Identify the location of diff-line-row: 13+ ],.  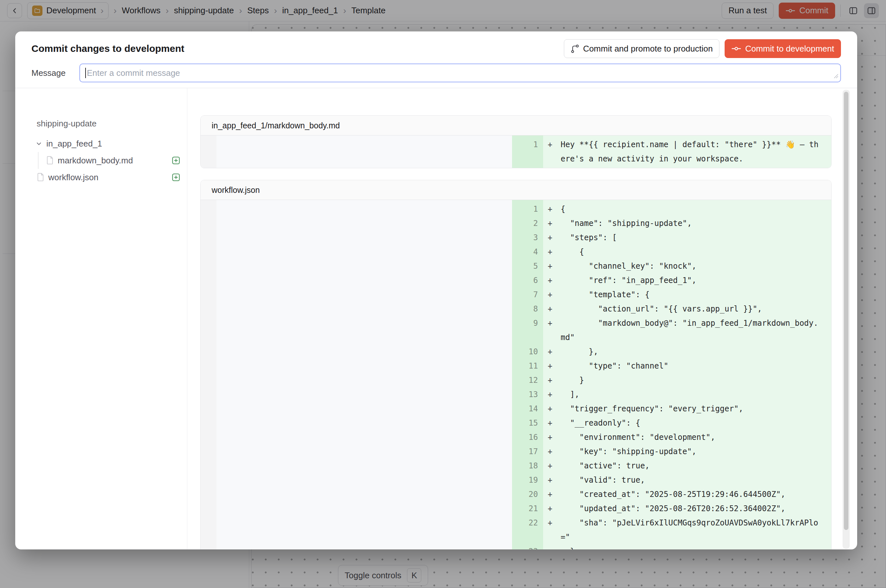
(516, 394).